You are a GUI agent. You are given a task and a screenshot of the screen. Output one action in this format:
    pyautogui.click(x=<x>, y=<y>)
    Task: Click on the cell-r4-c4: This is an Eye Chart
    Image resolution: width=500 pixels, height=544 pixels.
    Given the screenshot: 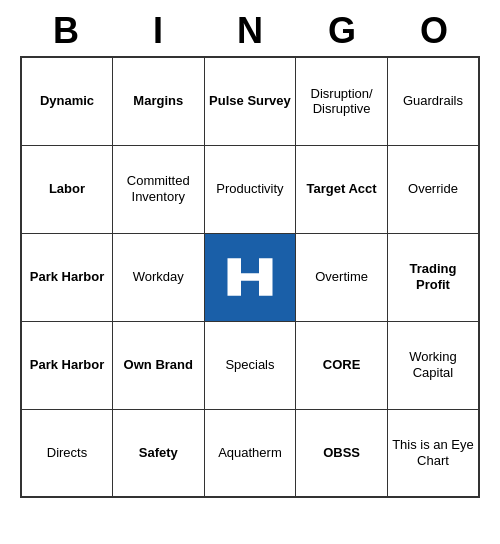 What is the action you would take?
    pyautogui.click(x=433, y=453)
    